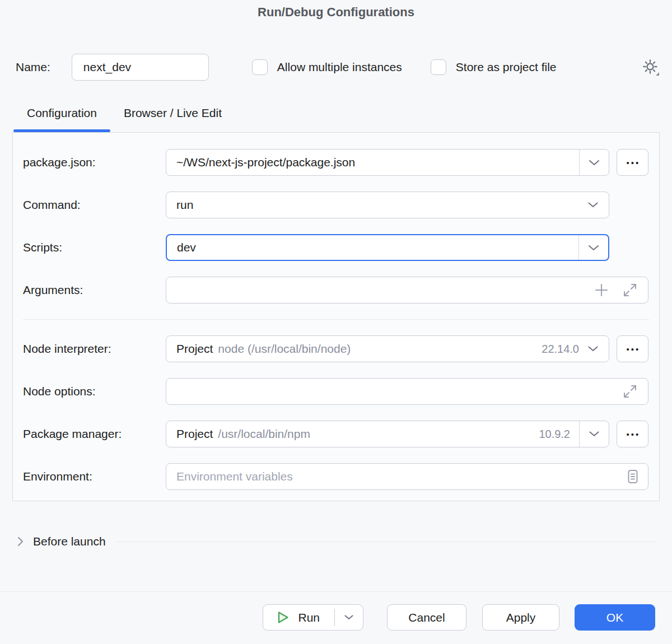  Describe the element at coordinates (261, 162) in the screenshot. I see `package-json-value: ~/WS/next-js-project/package.json` at that location.